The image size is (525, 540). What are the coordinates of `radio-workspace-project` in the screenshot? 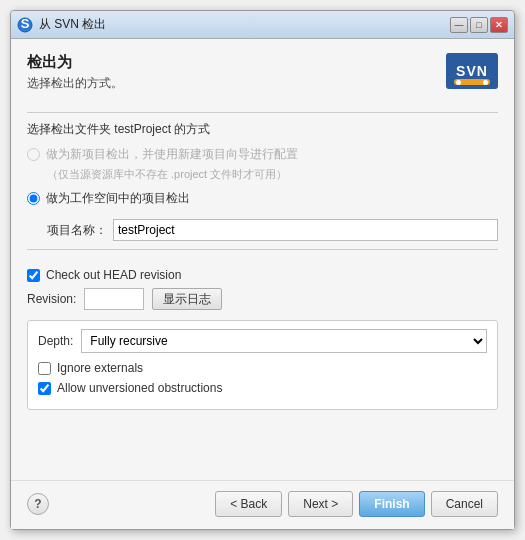 It's located at (34, 198).